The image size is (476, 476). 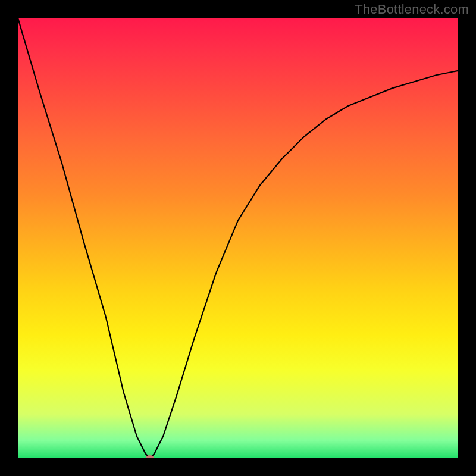 I want to click on minimum-marker, so click(x=150, y=457).